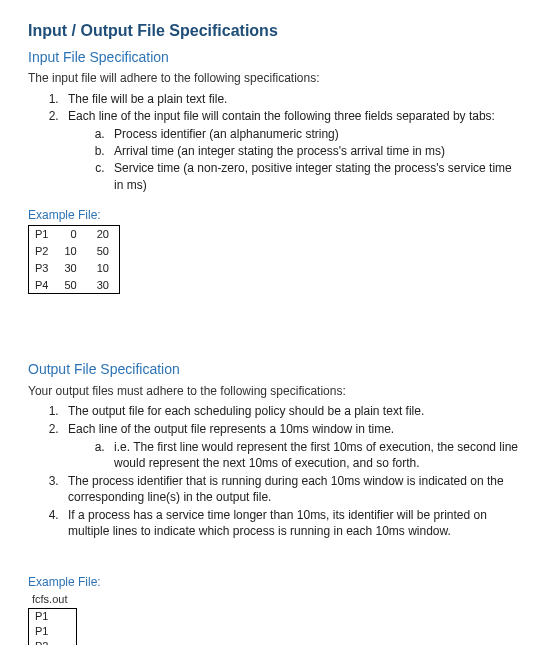 This screenshot has height=645, width=547. What do you see at coordinates (231, 429) in the screenshot?
I see `list-item-text: Each line of the output file represents …` at bounding box center [231, 429].